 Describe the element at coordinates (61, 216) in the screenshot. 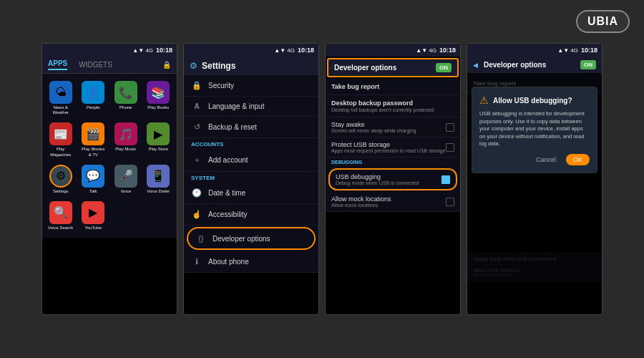

I see `app-voicesearch: 🔍 Voice Search` at that location.